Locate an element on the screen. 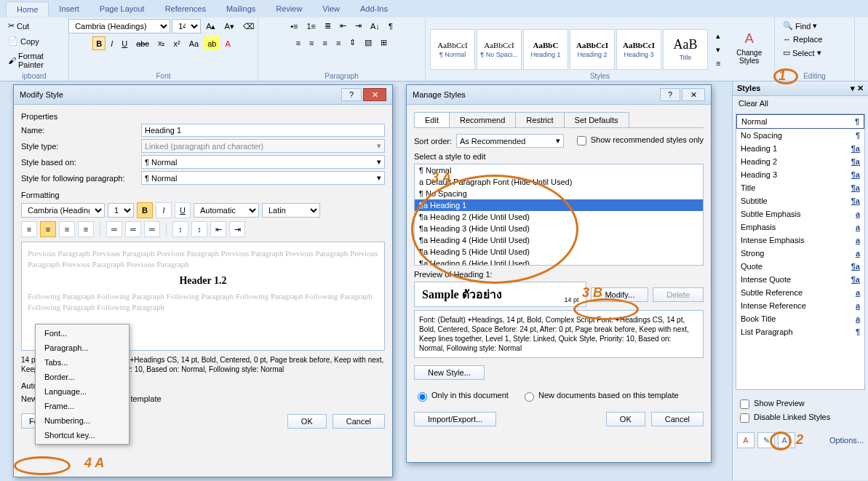  pane-style-item: Heading 3¶a is located at coordinates (800, 175).